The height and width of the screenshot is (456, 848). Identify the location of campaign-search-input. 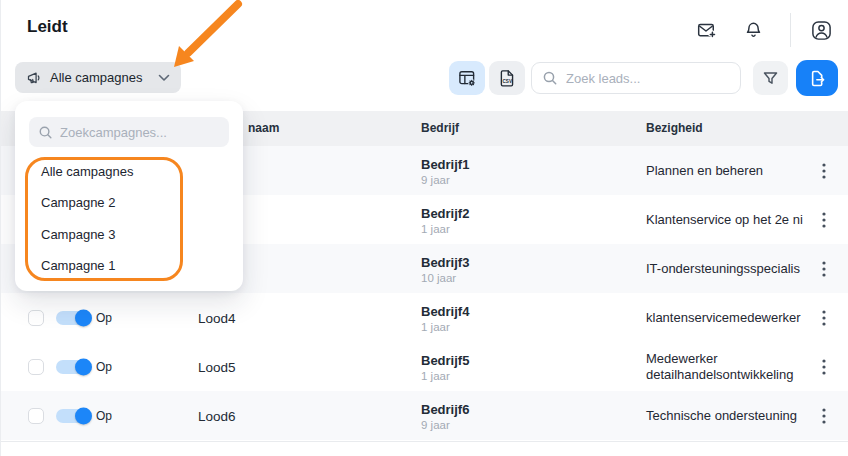
(140, 132).